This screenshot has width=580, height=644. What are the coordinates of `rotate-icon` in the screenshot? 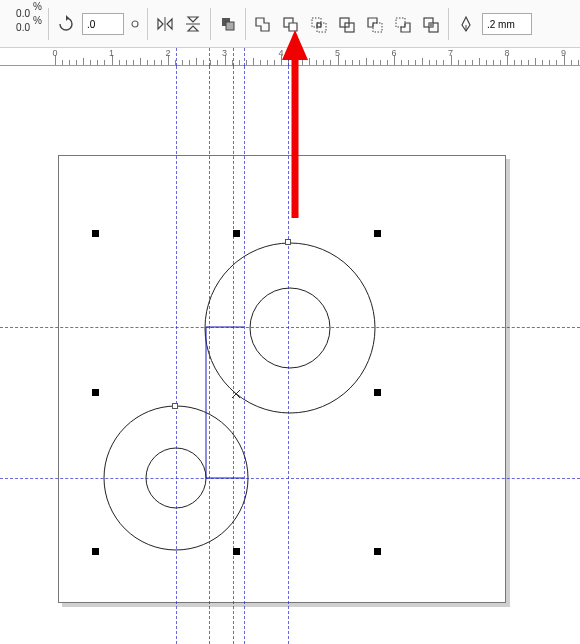 It's located at (66, 24).